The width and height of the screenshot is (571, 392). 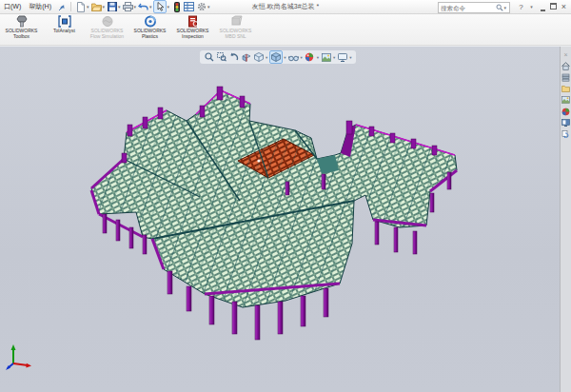 What do you see at coordinates (286, 8) in the screenshot?
I see `title-bar: 口(W) 帮助(H) ▾ ▾ ▾ ▾ ▾ ▾ ▾ 友恒.欧尚名城3#总装 * ▾…` at bounding box center [286, 8].